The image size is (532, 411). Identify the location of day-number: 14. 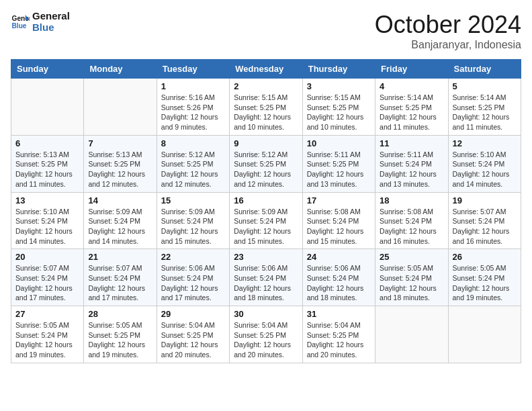
(120, 200).